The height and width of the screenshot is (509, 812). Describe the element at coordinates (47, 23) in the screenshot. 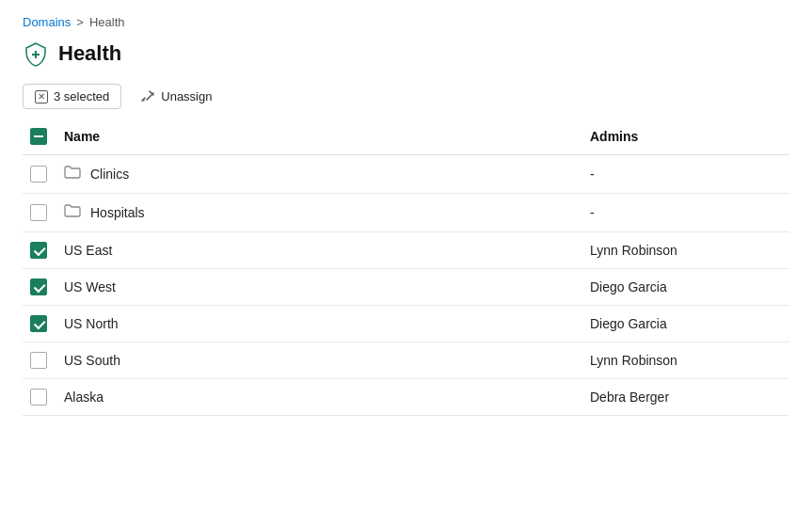

I see `breadcrumb-domains-link: Domains` at that location.